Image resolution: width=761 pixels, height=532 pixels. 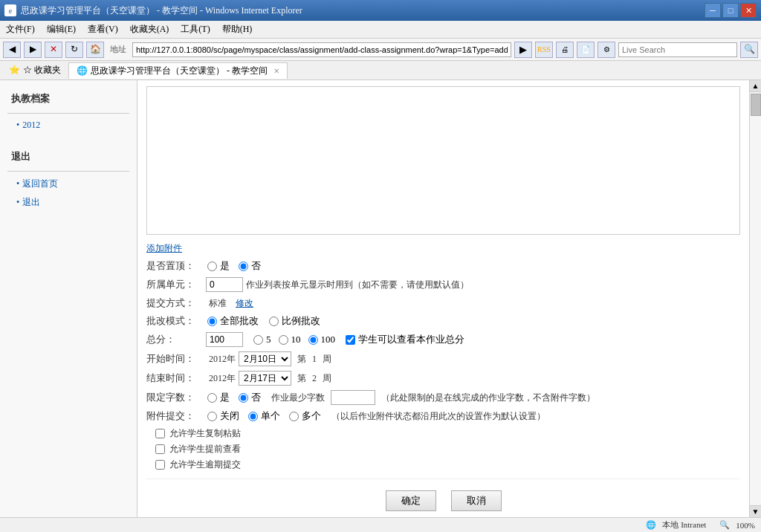 I want to click on submit-label: 提交方式：, so click(x=176, y=303).